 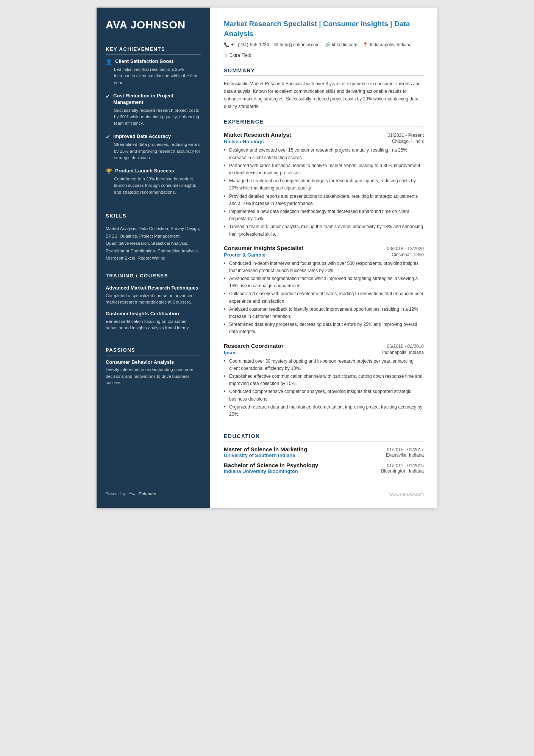 What do you see at coordinates (153, 25) in the screenshot?
I see `candidate-name: AVA JOHNSON` at bounding box center [153, 25].